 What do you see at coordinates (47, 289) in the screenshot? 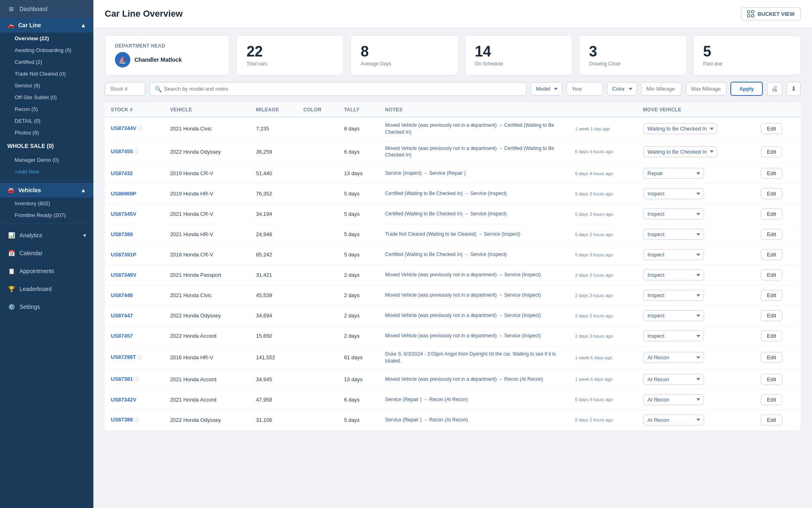
I see `sidebar-item-leaderboard: 🏆 Leaderboard` at bounding box center [47, 289].